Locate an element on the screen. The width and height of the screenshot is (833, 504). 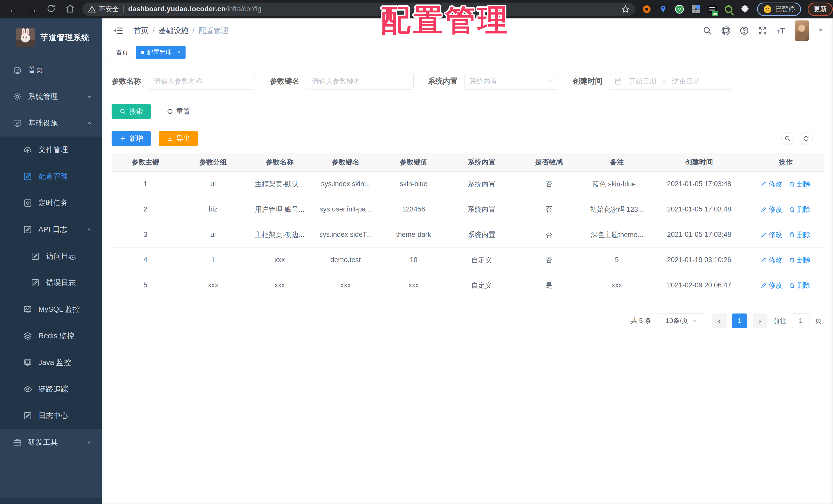
extension-donut-icon is located at coordinates (647, 9).